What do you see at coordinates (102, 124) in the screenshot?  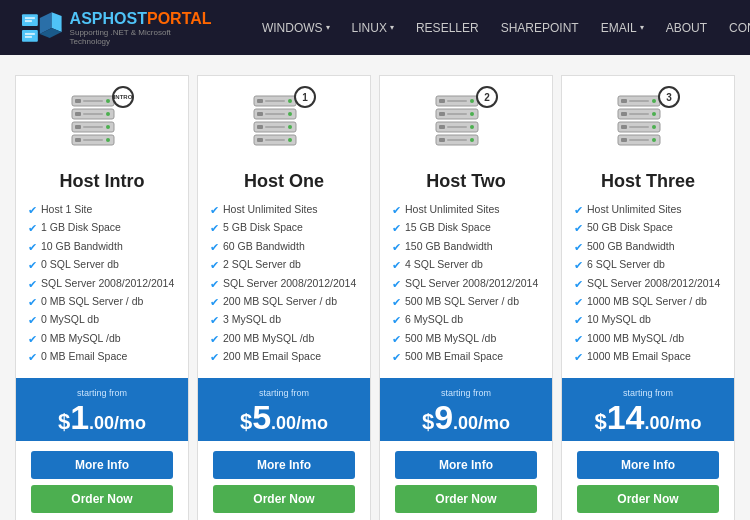 I see `plan-icon-area: INTRO` at bounding box center [102, 124].